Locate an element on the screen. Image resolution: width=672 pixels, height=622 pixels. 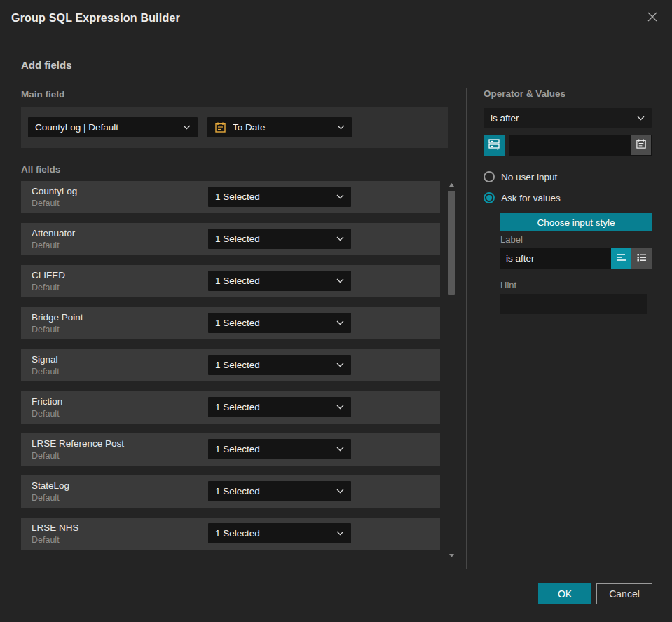
field-name: Signal is located at coordinates (45, 359).